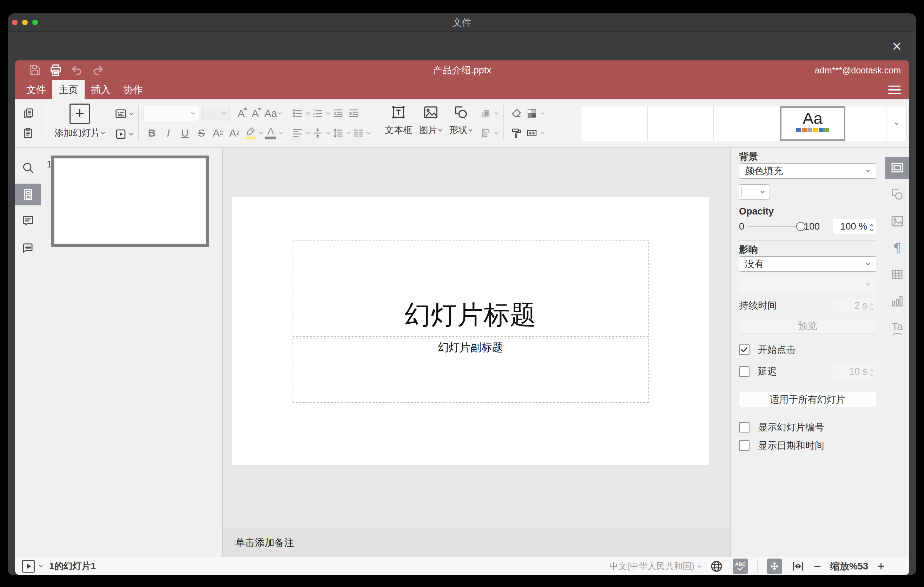  What do you see at coordinates (717, 566) in the screenshot?
I see `set-language-button` at bounding box center [717, 566].